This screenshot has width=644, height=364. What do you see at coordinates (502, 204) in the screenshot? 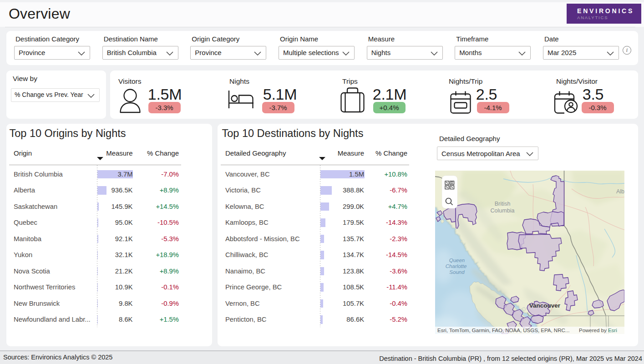
I see `svg-text: British` at bounding box center [502, 204].